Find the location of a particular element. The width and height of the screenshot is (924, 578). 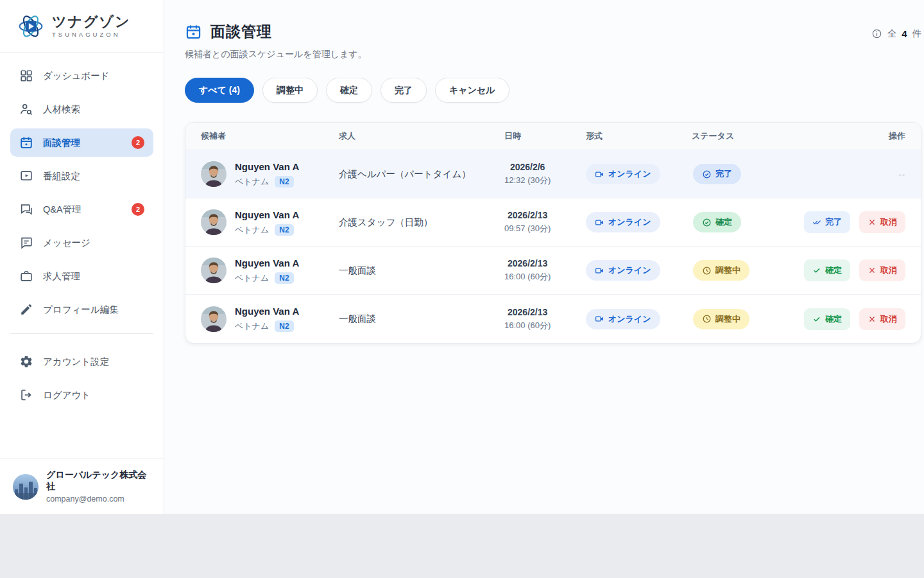

sidebar-item-label: プロフィール編集 is located at coordinates (81, 310).